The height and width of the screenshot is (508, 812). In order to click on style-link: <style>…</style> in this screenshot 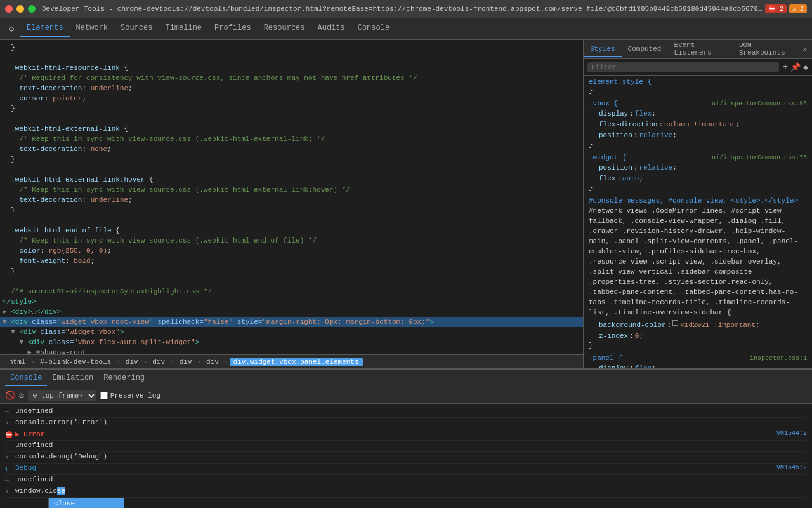, I will do `click(764, 201)`.